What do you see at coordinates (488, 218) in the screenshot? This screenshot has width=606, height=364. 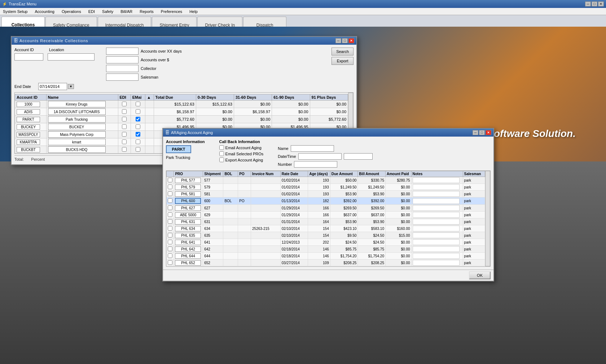 I see `araging-scrollbar` at bounding box center [488, 218].